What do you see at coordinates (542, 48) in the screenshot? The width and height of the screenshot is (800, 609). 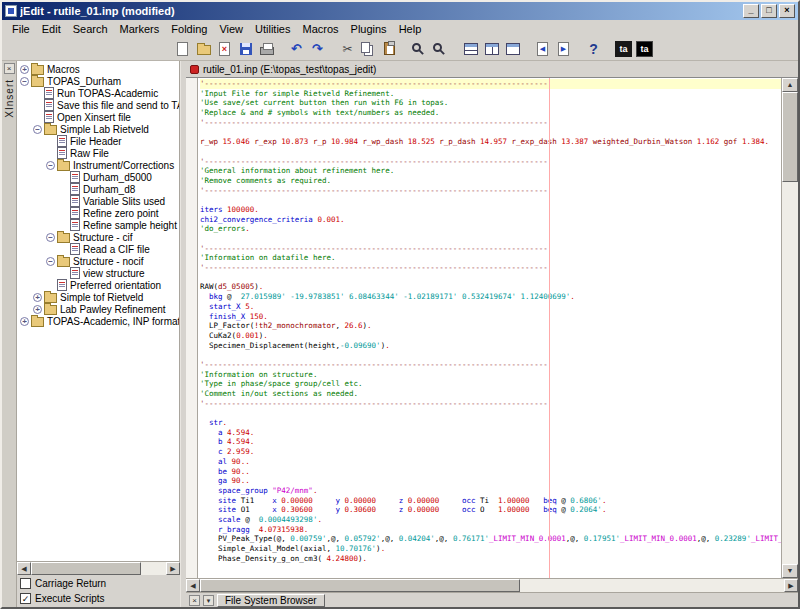 I see `previous-buffer-button: ◀` at bounding box center [542, 48].